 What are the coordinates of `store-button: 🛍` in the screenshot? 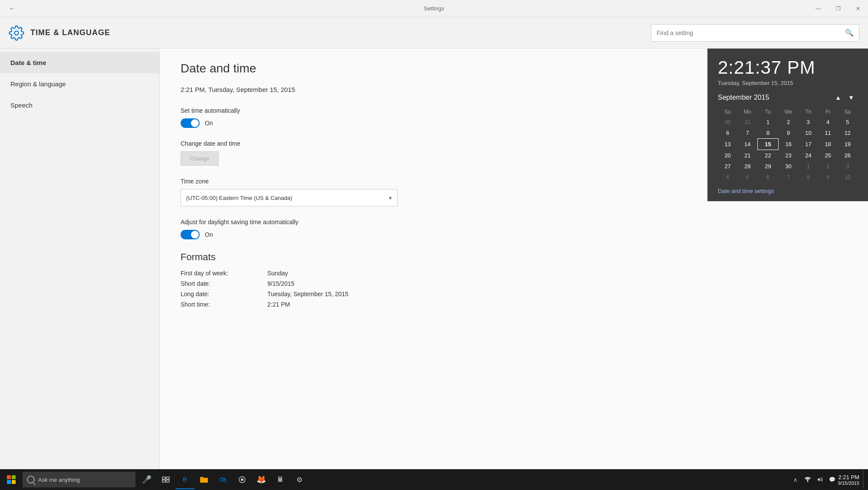 It's located at (223, 480).